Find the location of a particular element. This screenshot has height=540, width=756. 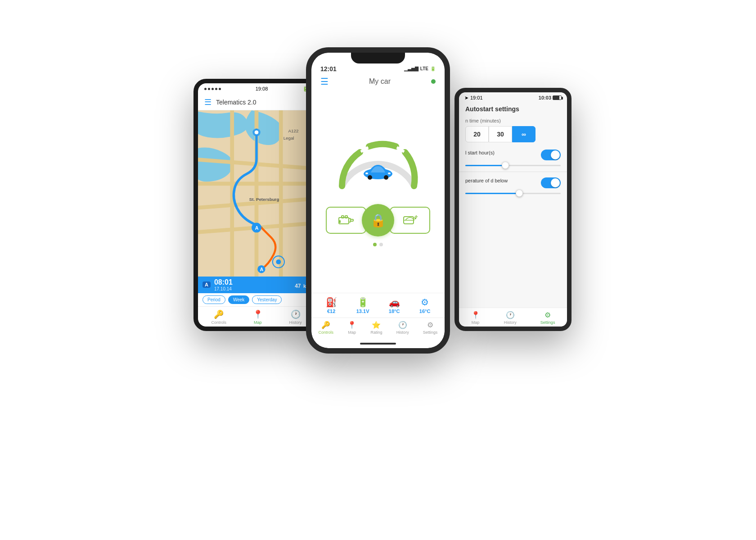

time-btn-30: 30 is located at coordinates (500, 134).